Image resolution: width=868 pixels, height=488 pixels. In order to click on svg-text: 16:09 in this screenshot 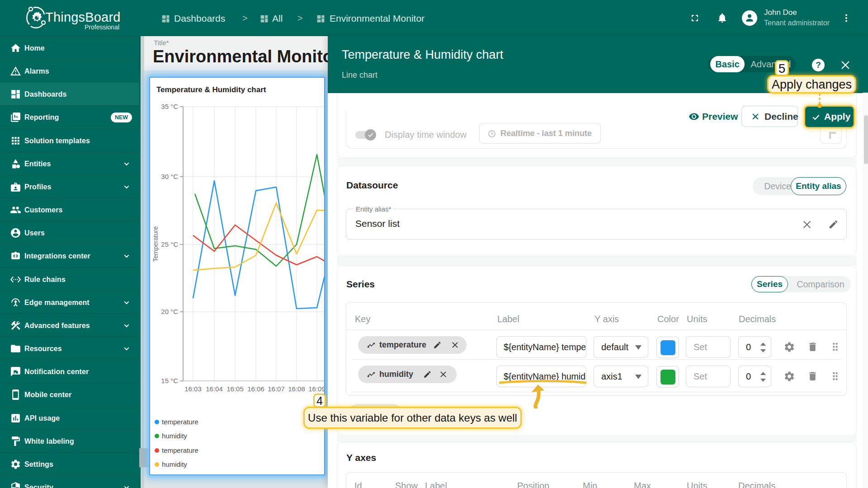, I will do `click(316, 389)`.